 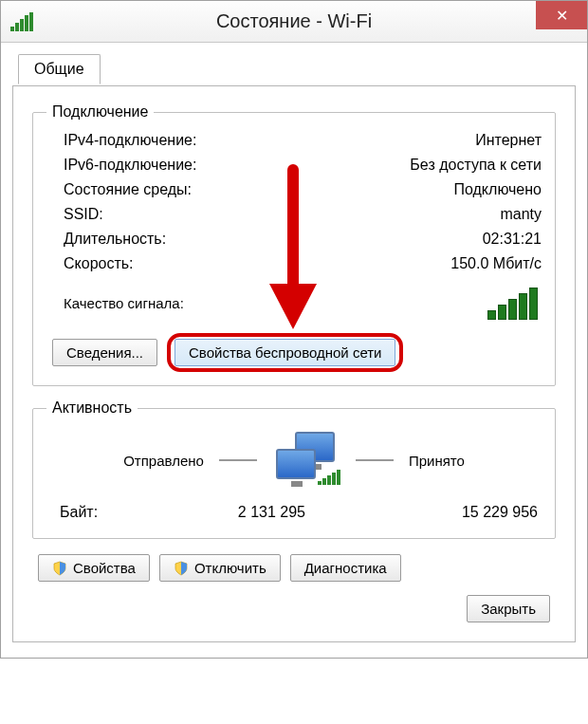 What do you see at coordinates (130, 140) in the screenshot?
I see `label-ipv4: IPv4-подключение:` at bounding box center [130, 140].